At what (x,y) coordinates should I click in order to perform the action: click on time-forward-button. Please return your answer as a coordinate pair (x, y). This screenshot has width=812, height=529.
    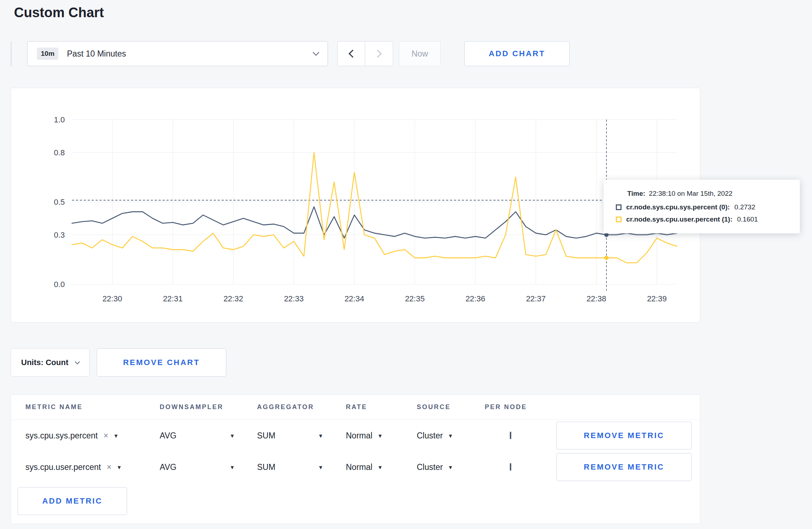
    Looking at the image, I should click on (379, 54).